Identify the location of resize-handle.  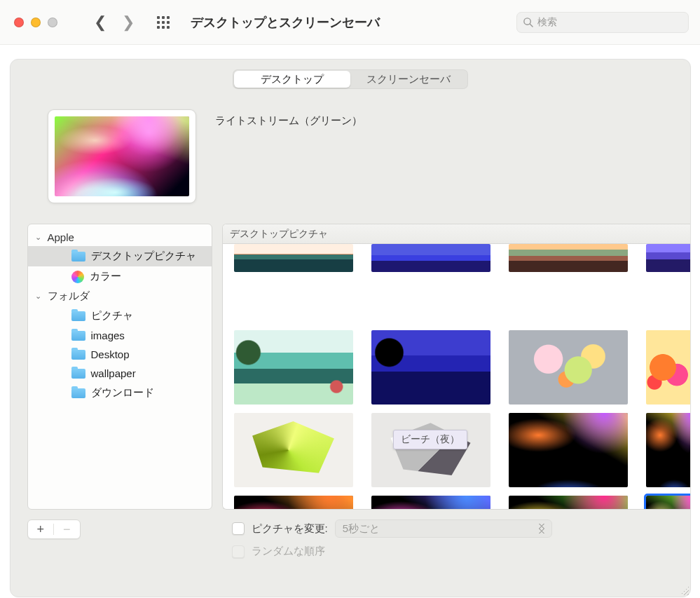
(685, 591).